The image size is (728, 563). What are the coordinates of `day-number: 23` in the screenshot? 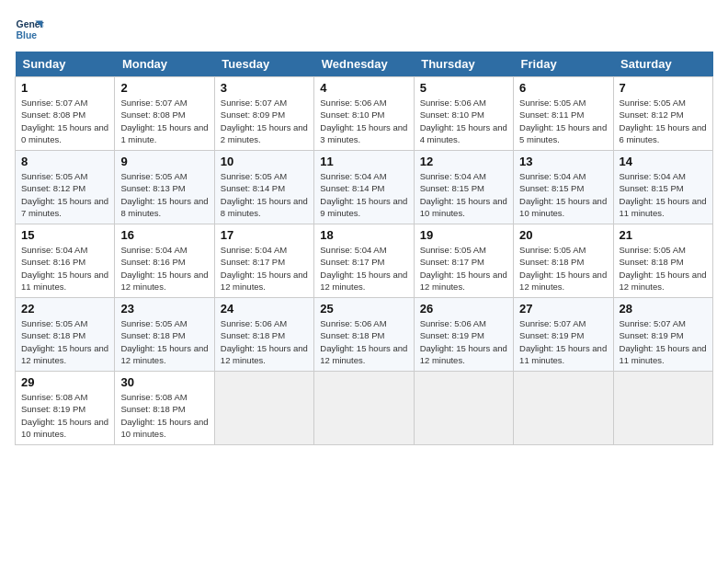 It's located at (164, 309).